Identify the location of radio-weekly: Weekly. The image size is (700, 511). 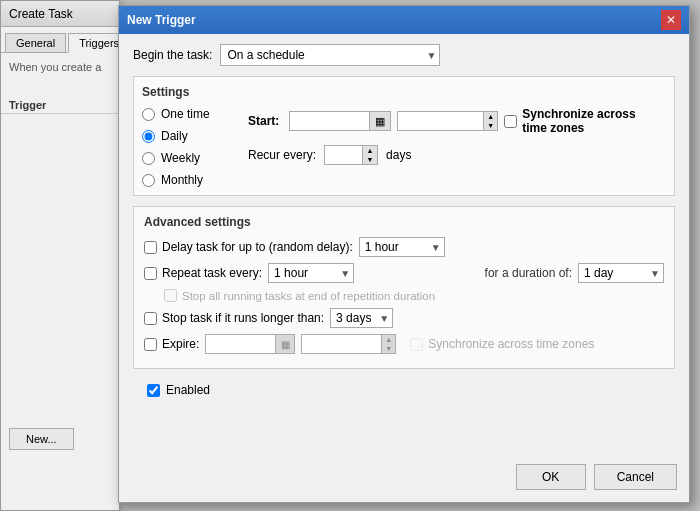
(187, 158).